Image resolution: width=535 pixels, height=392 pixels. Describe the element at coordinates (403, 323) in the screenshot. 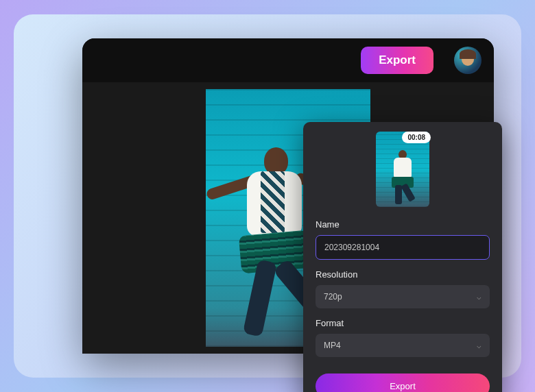

I see `format-label: Format` at that location.